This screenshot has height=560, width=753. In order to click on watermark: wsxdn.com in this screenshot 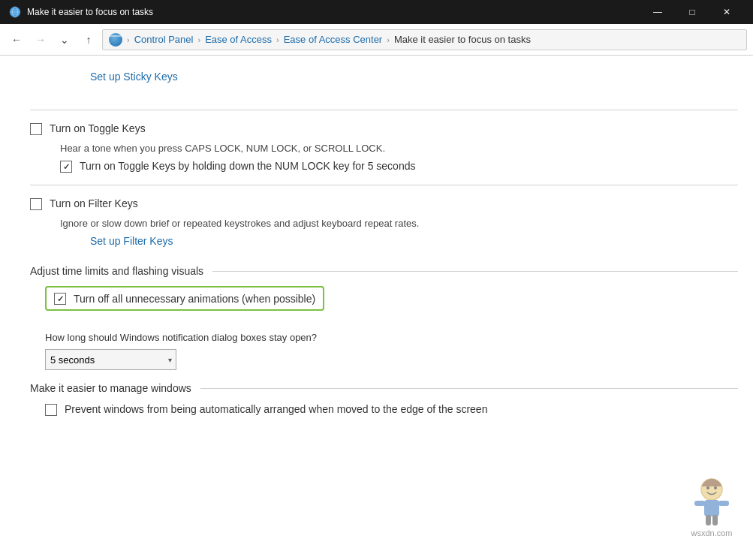, I will do `click(712, 507)`.